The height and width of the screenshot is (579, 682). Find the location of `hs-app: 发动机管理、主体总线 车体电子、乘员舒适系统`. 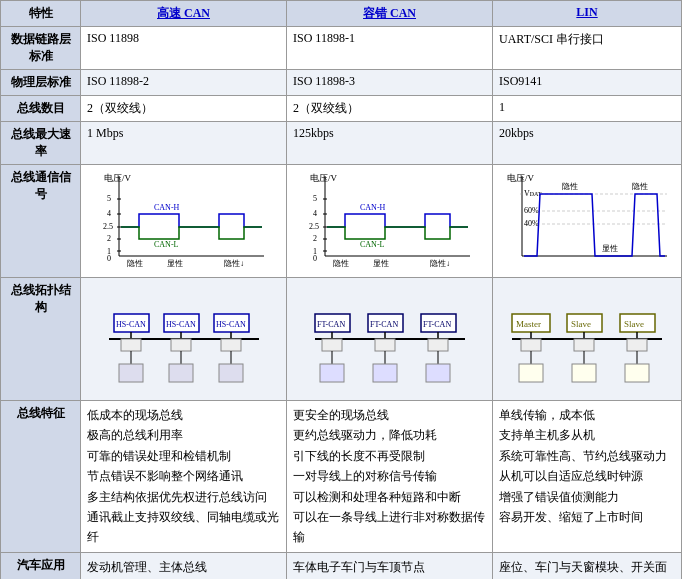

hs-app: 发动机管理、主体总线 车体电子、乘员舒适系统 is located at coordinates (184, 568).